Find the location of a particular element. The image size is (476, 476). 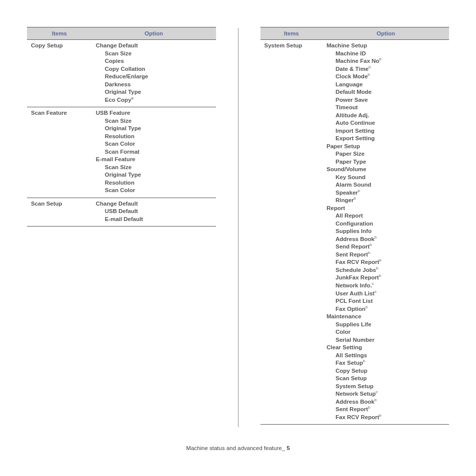

option-entry: Network Info.c is located at coordinates (391, 286).